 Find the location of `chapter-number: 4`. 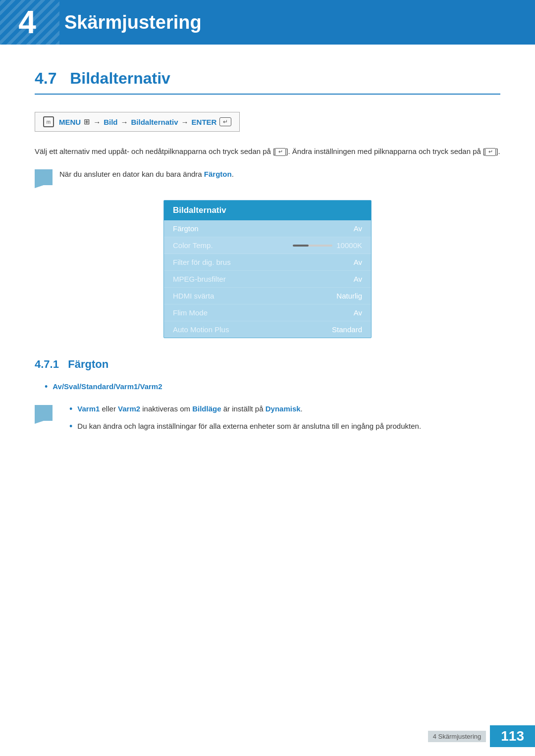

chapter-number: 4 is located at coordinates (27, 22).